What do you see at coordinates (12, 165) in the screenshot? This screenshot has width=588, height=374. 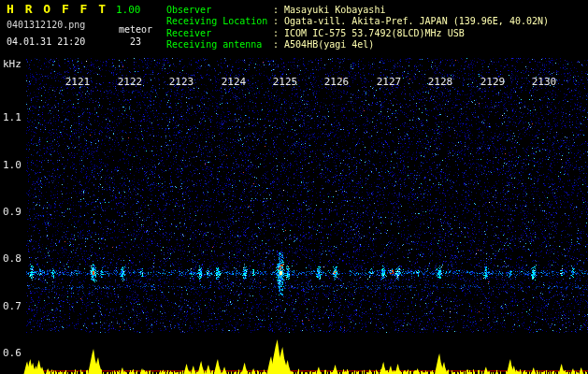 I see `y-tick-1-0: 1.0` at bounding box center [12, 165].